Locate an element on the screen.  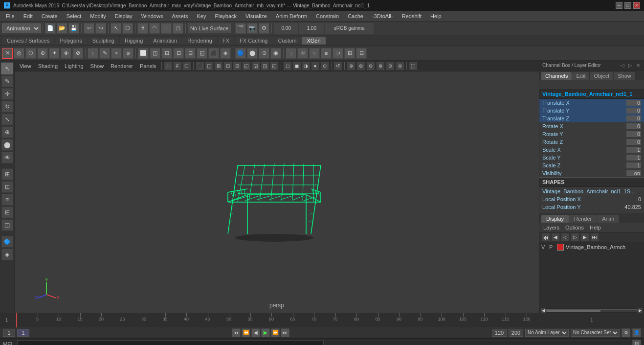
menu-modify: Modify is located at coordinates (98, 16).